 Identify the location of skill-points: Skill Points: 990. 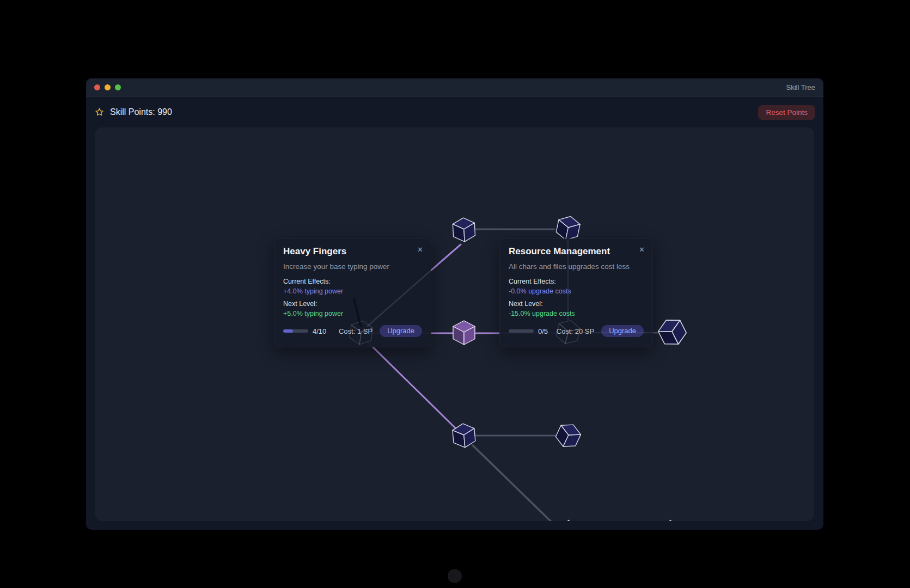
(133, 112).